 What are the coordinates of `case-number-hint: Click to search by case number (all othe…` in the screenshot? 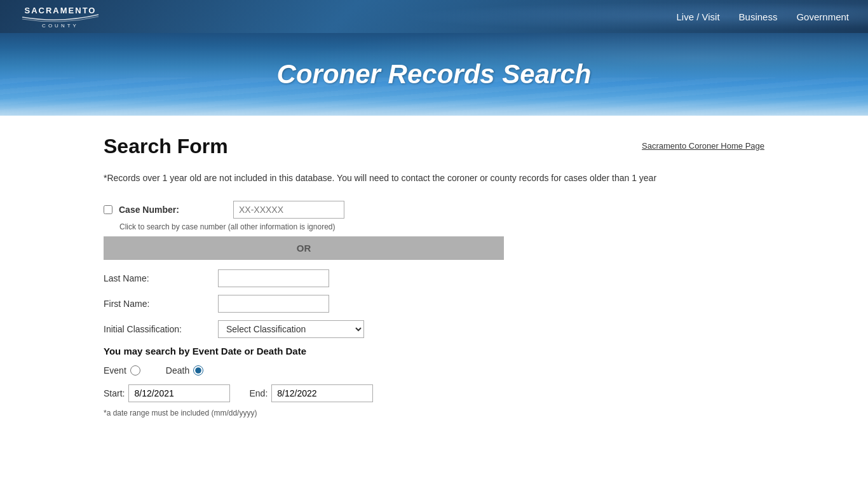 It's located at (442, 227).